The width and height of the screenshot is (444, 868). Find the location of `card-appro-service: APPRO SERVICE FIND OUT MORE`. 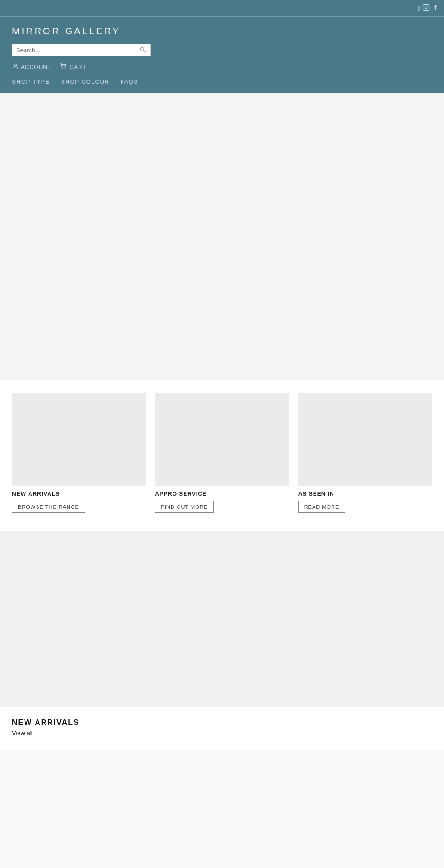

card-appro-service: APPRO SERVICE FIND OUT MORE is located at coordinates (222, 453).